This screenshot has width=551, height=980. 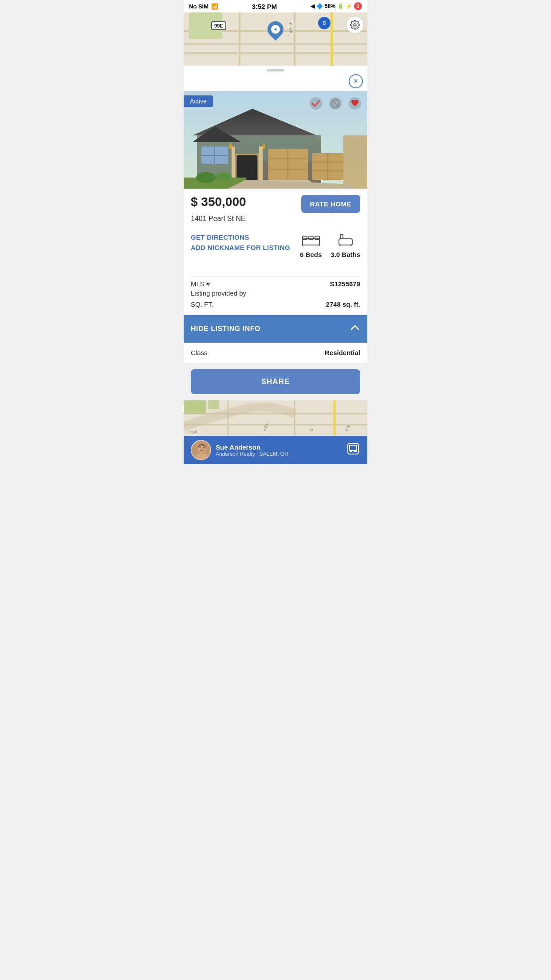 I want to click on status-left: No SIM 📶, so click(x=204, y=6).